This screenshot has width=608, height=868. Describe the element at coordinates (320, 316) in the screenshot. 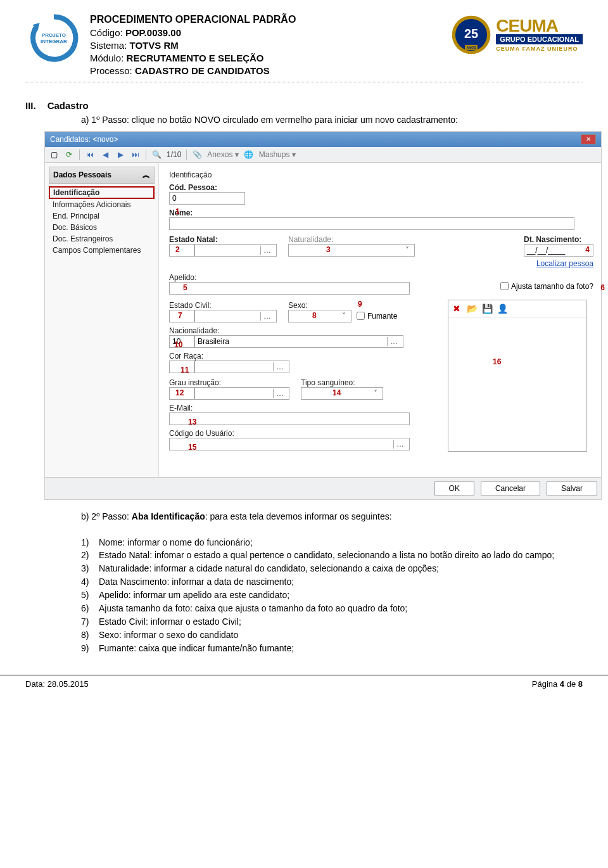

I see `field-sexo: ˅` at that location.